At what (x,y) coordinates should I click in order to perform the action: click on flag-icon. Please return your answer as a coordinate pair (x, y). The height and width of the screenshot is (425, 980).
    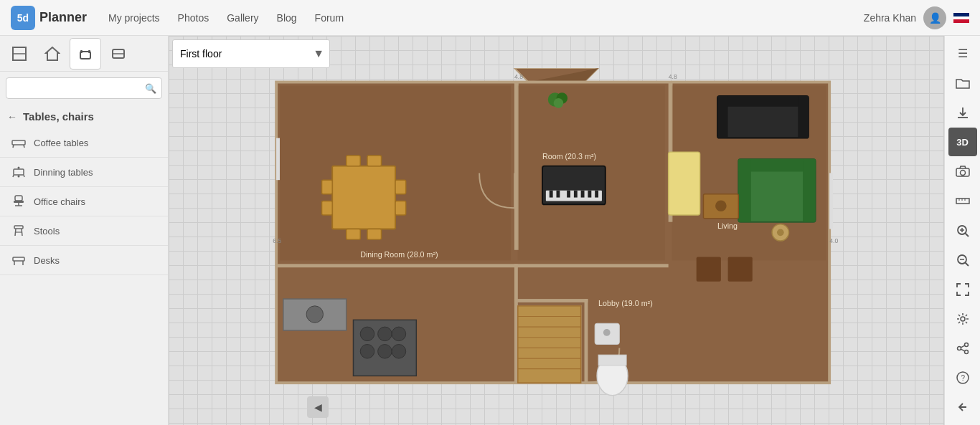
    Looking at the image, I should click on (961, 18).